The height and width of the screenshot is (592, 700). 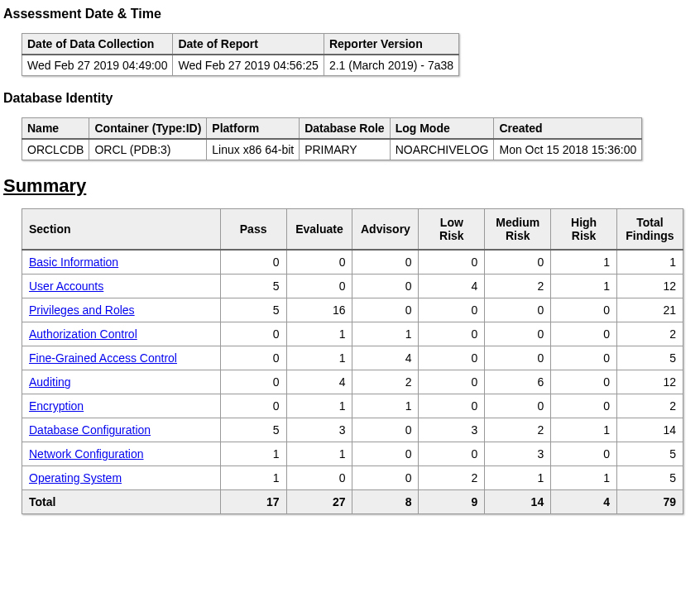 I want to click on summary-col-section: Section, so click(x=122, y=230).